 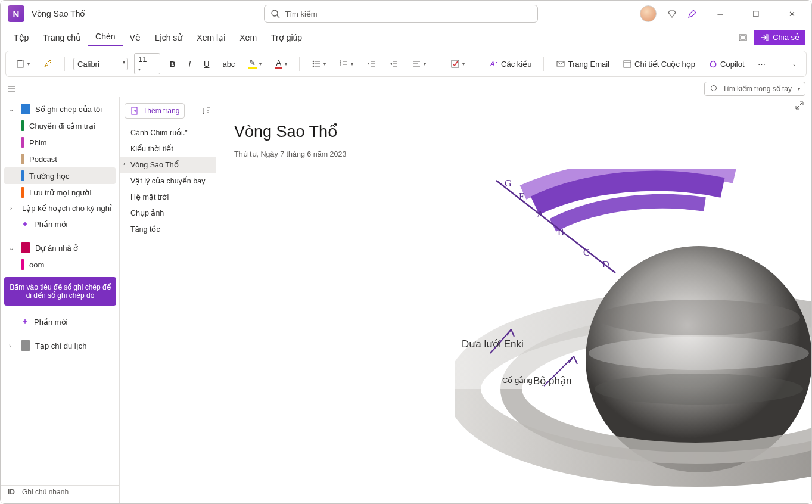 I want to click on tab-home: Trang chủ, so click(x=62, y=38).